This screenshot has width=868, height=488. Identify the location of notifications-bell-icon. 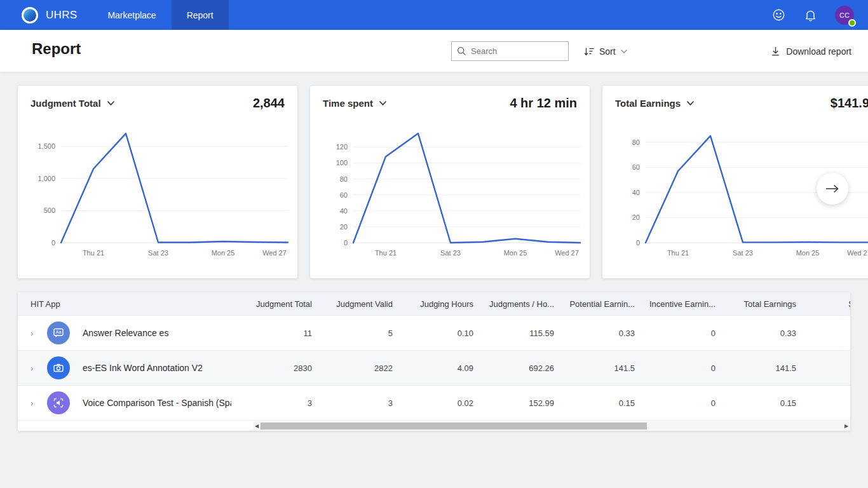
(810, 15).